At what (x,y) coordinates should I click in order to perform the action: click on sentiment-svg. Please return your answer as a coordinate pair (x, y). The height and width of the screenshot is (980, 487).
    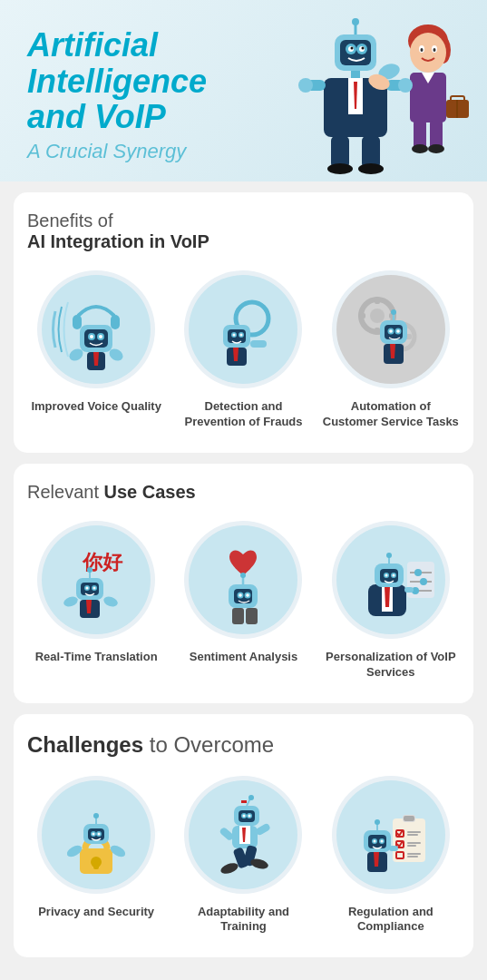
    Looking at the image, I should click on (243, 580).